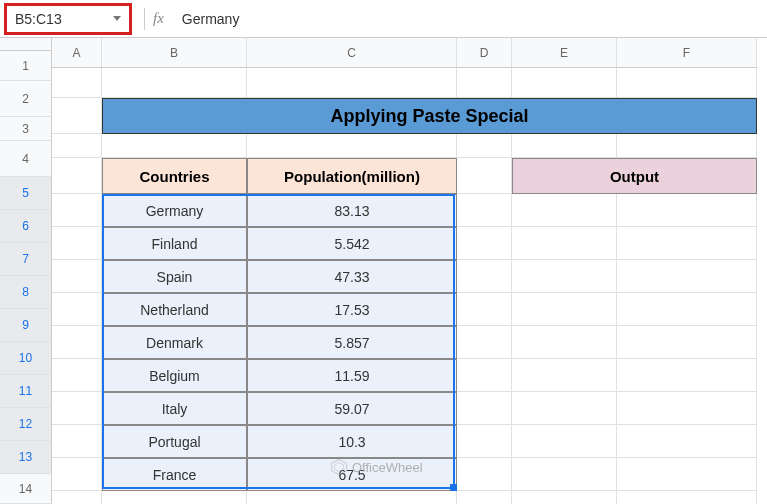 The image size is (767, 504). What do you see at coordinates (158, 18) in the screenshot?
I see `fx-icon: fx` at bounding box center [158, 18].